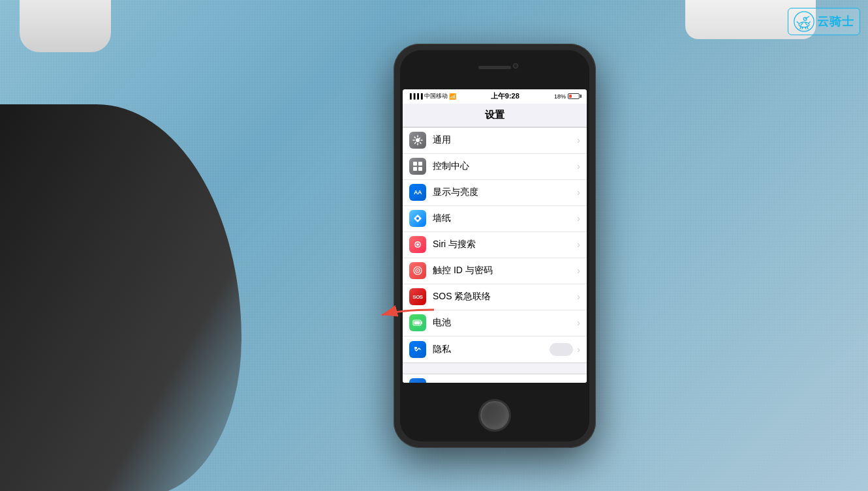 The width and height of the screenshot is (868, 491). What do you see at coordinates (418, 297) in the screenshot?
I see `sos-icon: SOS` at bounding box center [418, 297].